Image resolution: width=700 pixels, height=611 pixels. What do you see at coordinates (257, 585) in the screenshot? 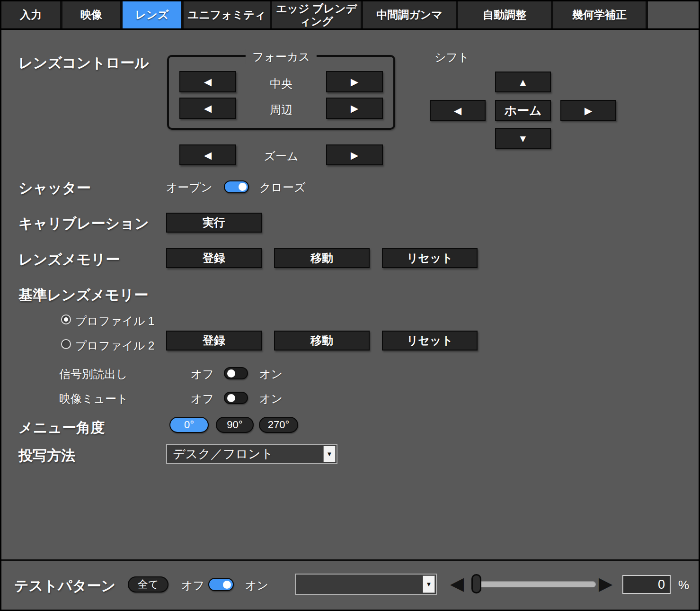
I see `test-pattern-on-label: オン` at bounding box center [257, 585].